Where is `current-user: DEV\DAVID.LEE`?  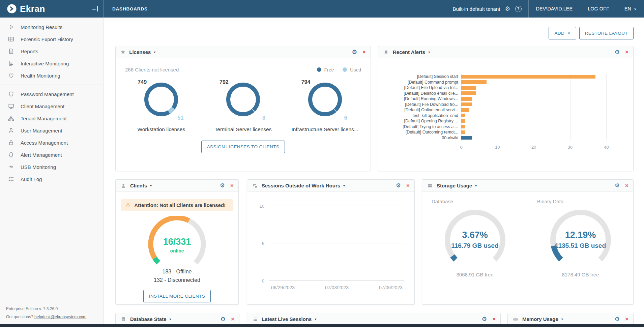 current-user: DEV\DAVID.LEE is located at coordinates (554, 9).